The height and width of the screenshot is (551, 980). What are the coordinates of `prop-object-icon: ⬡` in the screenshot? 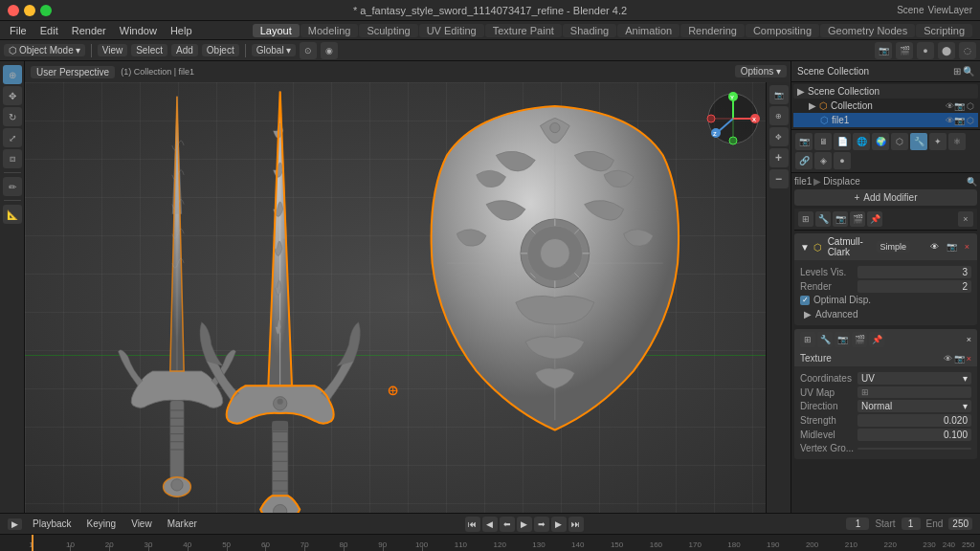 It's located at (900, 142).